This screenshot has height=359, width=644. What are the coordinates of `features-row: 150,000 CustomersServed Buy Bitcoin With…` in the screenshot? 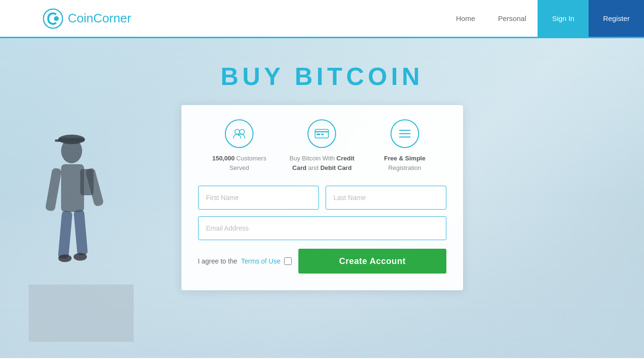 It's located at (322, 146).